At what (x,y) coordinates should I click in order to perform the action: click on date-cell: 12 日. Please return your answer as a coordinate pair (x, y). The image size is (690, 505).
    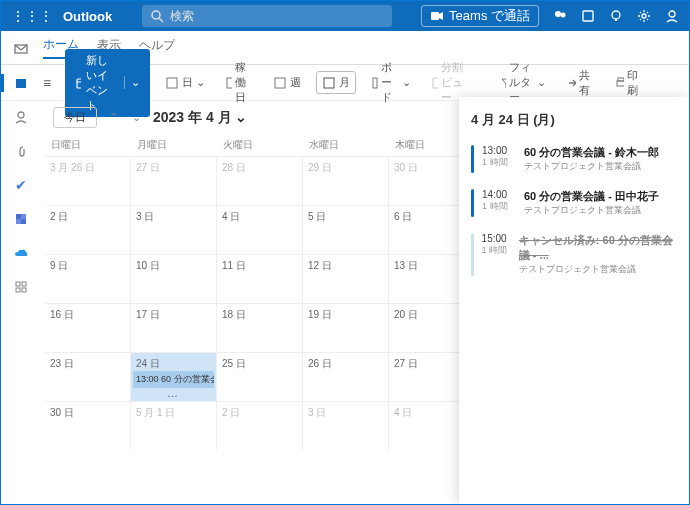
    Looking at the image, I should click on (346, 278).